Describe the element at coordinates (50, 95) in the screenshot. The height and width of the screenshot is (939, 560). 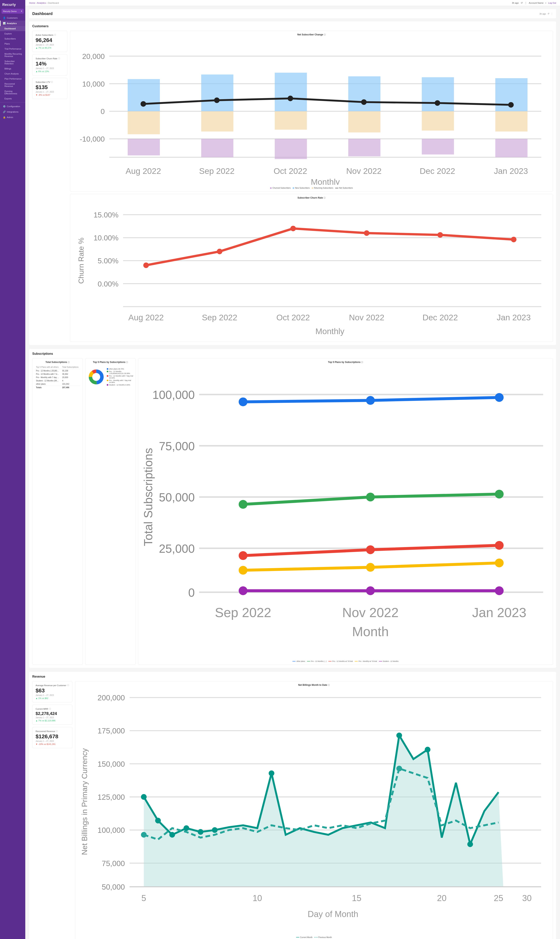
I see `ltv-change: ▼ -8% vs $147` at that location.